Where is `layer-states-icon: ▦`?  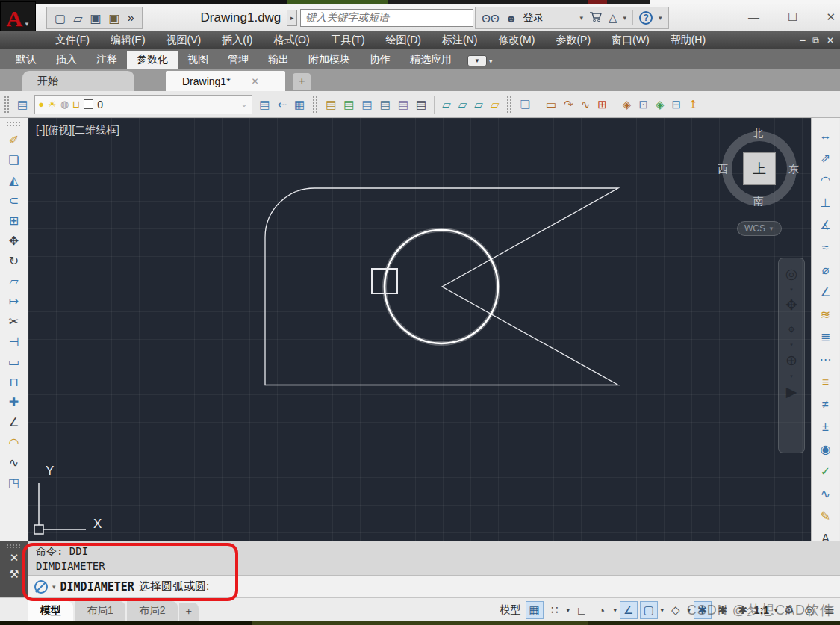 layer-states-icon: ▦ is located at coordinates (299, 105).